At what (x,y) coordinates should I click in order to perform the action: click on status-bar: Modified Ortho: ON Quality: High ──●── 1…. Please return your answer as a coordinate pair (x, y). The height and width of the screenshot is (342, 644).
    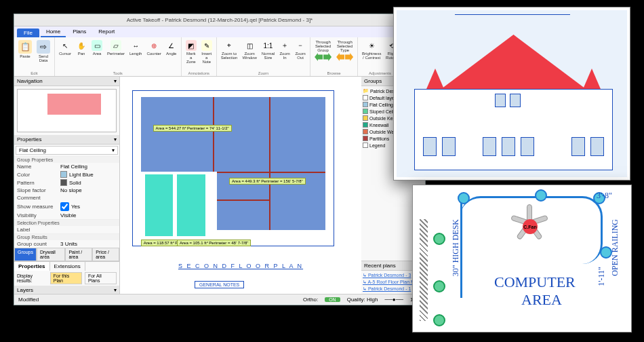
    Looking at the image, I should click on (220, 299).